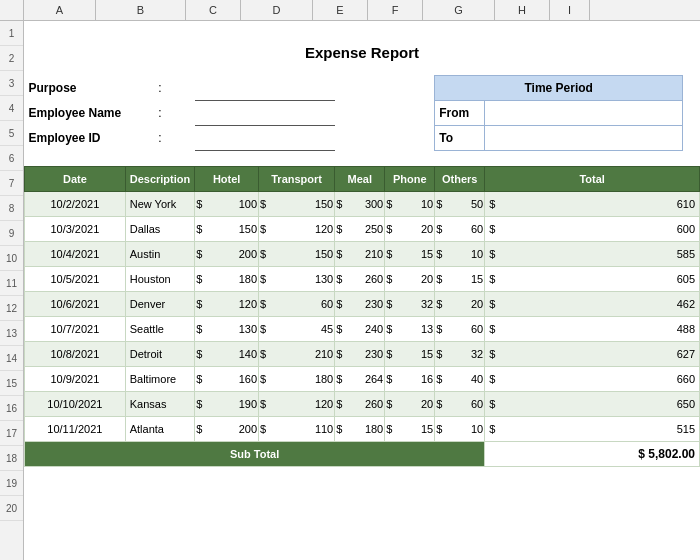 The height and width of the screenshot is (560, 700). Describe the element at coordinates (160, 278) in the screenshot. I see `cell-desc: Houston` at that location.